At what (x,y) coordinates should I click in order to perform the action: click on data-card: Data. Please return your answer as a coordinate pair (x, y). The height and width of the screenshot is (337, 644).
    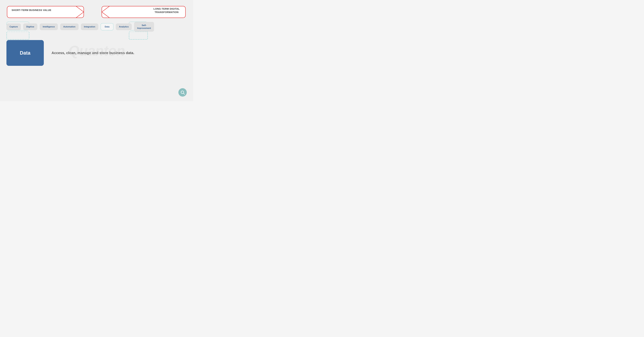
    Looking at the image, I should click on (25, 53).